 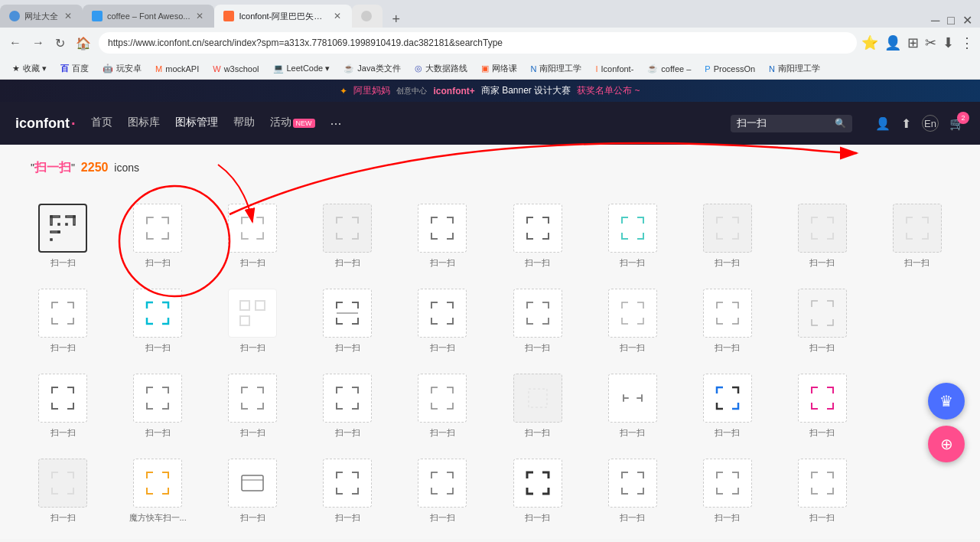 I want to click on bookmark-favorites: ★ 收藏 ▾, so click(x=29, y=69).